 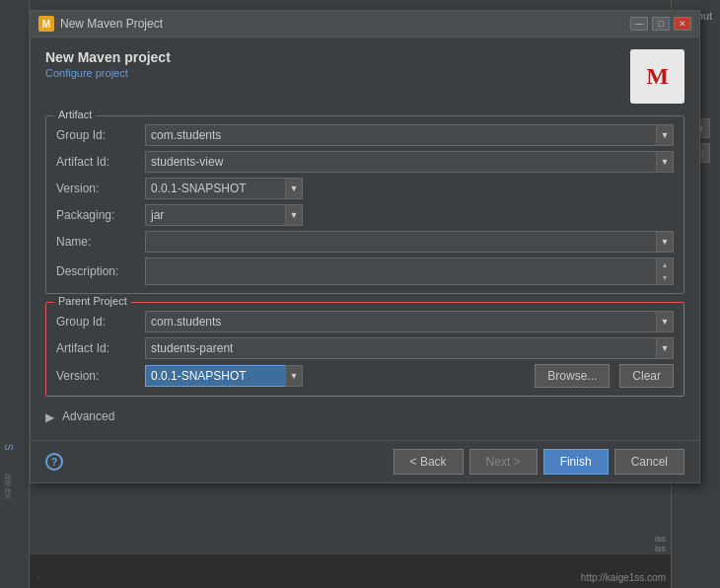 I want to click on parent-artifact-id-arrow: ▼, so click(x=665, y=348).